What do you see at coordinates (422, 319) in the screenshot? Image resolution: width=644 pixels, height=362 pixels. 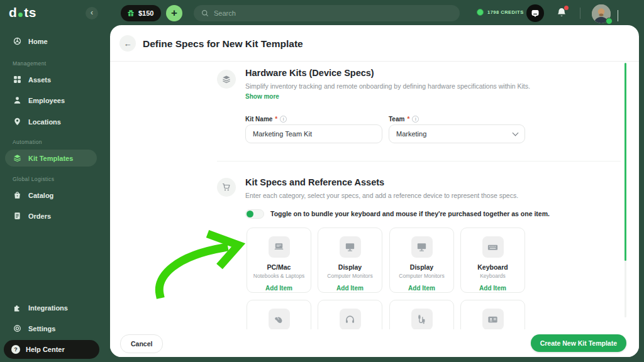 I see `cables-icon` at bounding box center [422, 319].